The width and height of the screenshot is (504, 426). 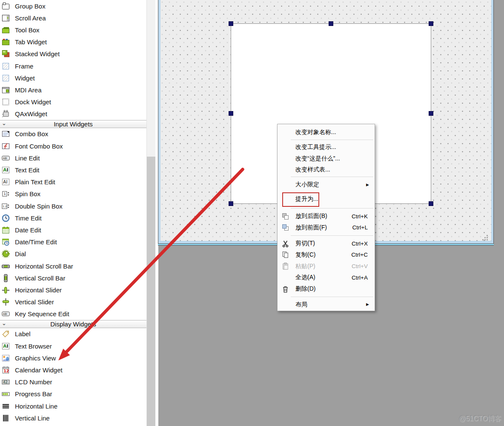 I want to click on sidebar-item-vertical-scroll-bar: Vertical Scroll Bar, so click(x=73, y=278).